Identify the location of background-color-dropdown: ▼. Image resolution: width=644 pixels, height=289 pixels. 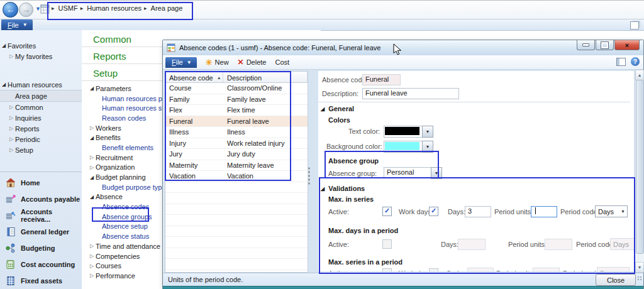
(409, 147).